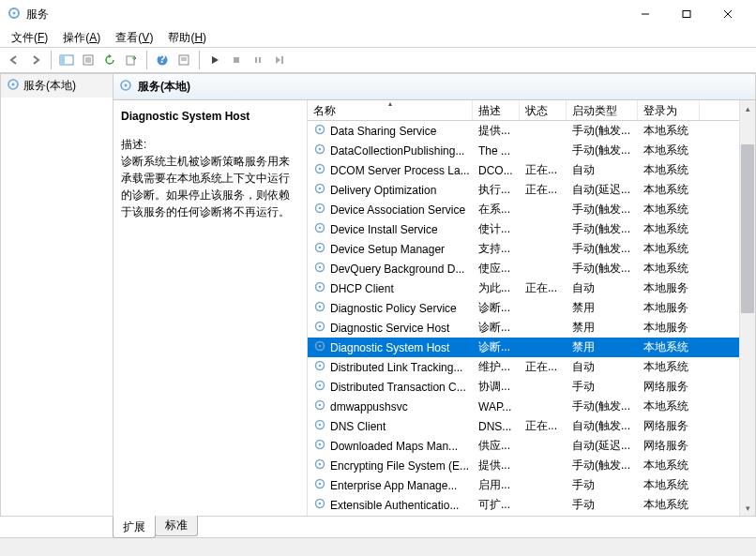 This screenshot has height=556, width=756. Describe the element at coordinates (728, 14) in the screenshot. I see `close-button` at that location.